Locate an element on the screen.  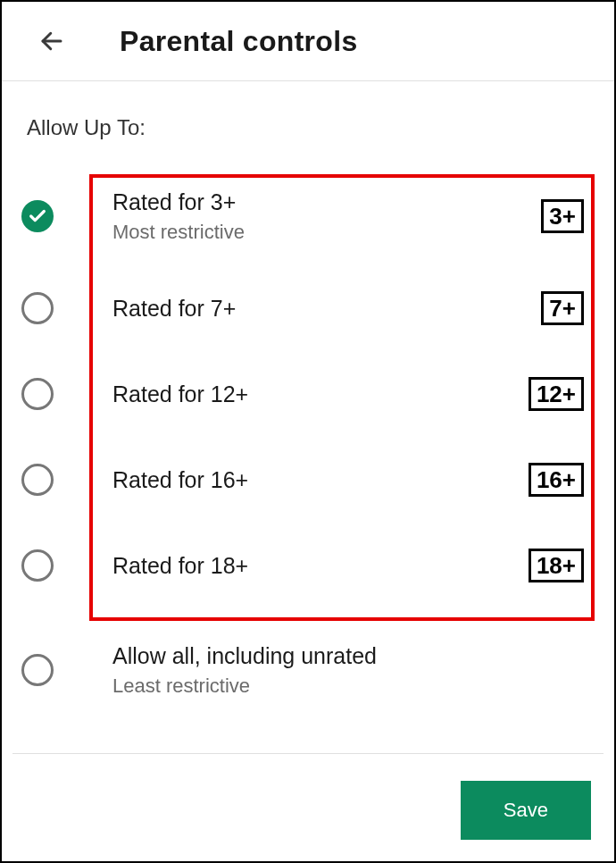
option-labels: Rated for 18+ is located at coordinates (291, 566).